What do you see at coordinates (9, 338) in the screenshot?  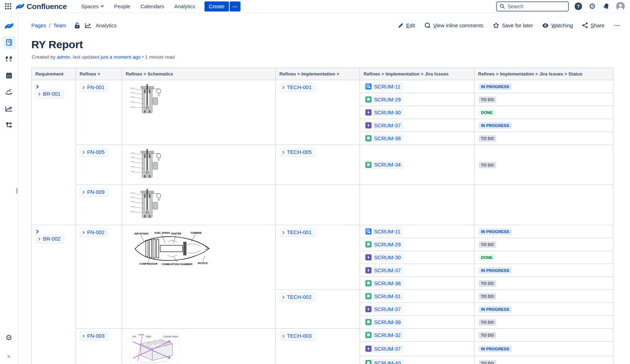 I see `space-settings-gear-icon: ⚙` at bounding box center [9, 338].